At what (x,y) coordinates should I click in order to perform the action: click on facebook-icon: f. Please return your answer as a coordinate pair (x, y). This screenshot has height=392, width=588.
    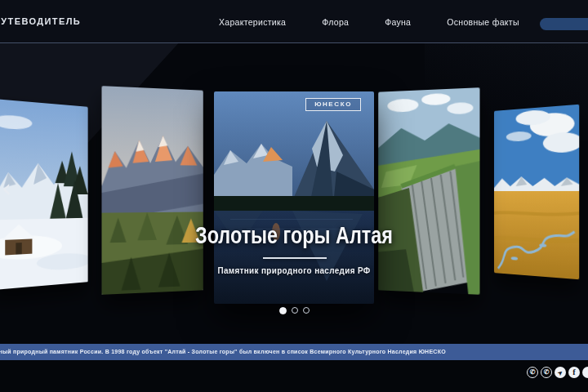
    Looking at the image, I should click on (574, 372).